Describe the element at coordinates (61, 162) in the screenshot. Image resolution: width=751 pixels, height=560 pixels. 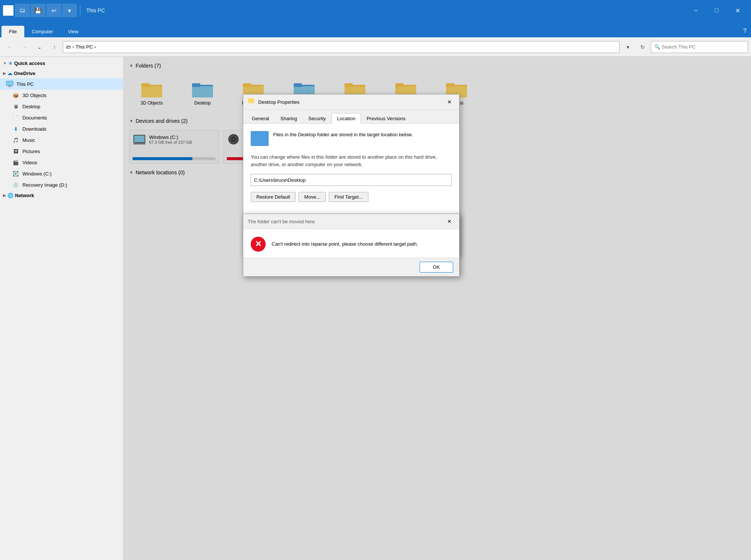
I see `sidebar-item-videos: 🎬 Videos` at that location.